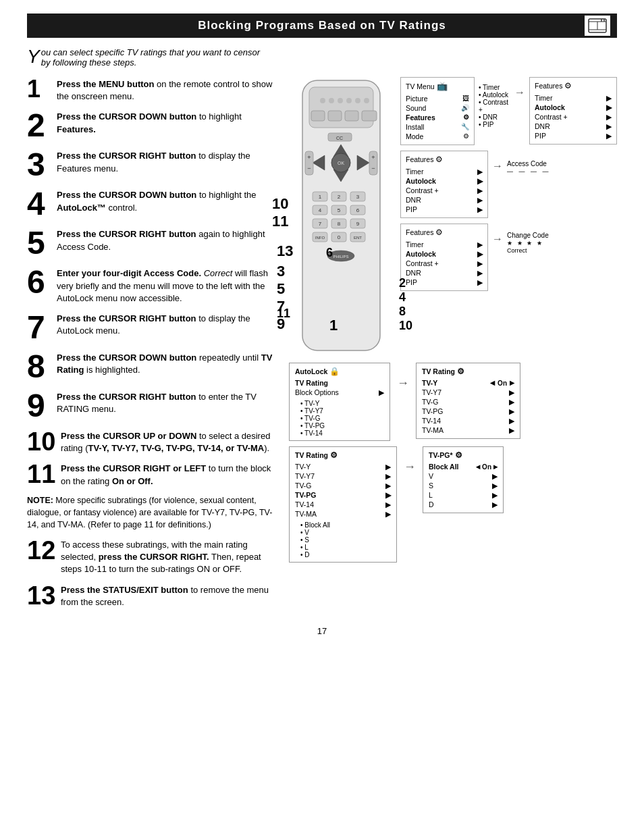  Describe the element at coordinates (340, 392) in the screenshot. I see `al-block-options: Block Options▶` at that location.